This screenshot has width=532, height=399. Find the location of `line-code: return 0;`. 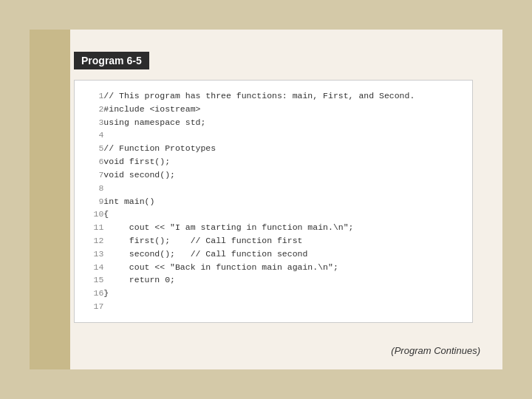

line-code: return 0; is located at coordinates (282, 280).